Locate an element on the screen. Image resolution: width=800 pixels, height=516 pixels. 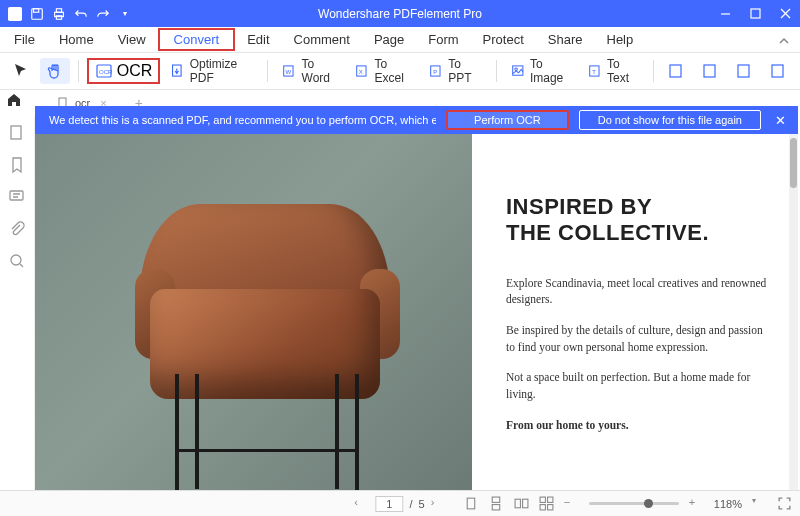
view-two-icon is located at coordinates (522, 504).